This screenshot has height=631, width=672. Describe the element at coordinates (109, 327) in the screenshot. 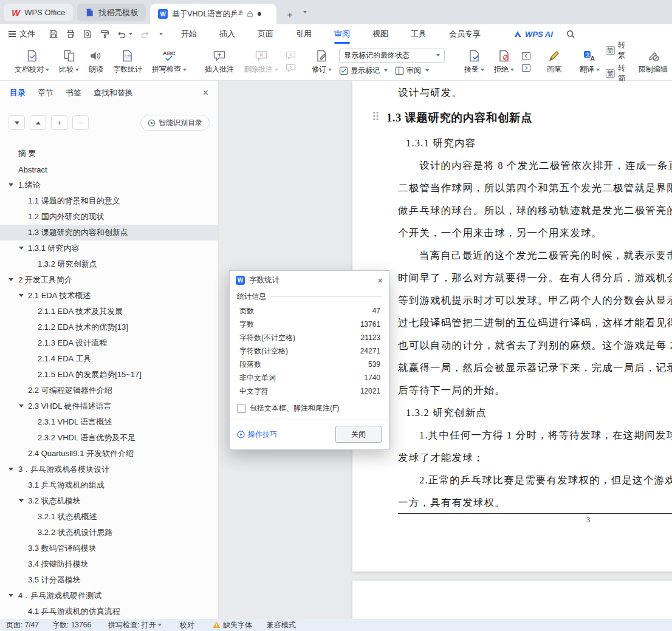

I see `toc-item: 2.1.2 EDA 技术的优势[13]` at that location.